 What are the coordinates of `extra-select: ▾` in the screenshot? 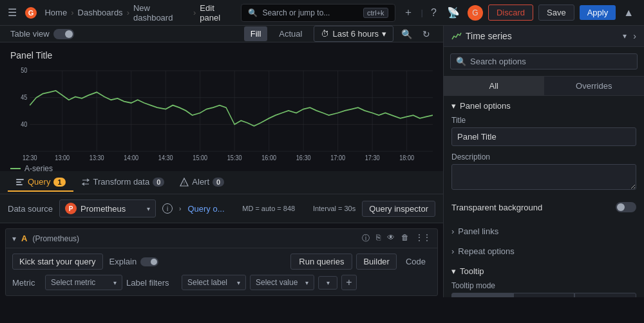 It's located at (328, 283).